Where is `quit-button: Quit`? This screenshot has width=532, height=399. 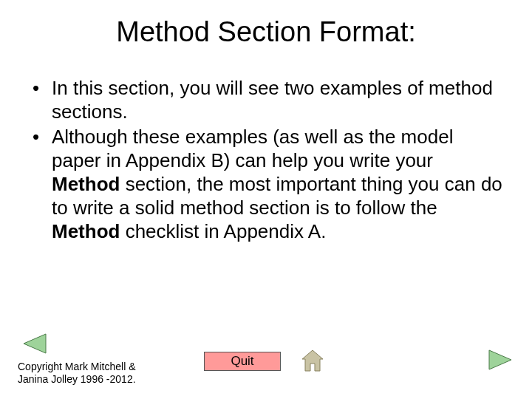
quit-button: Quit is located at coordinates (242, 361).